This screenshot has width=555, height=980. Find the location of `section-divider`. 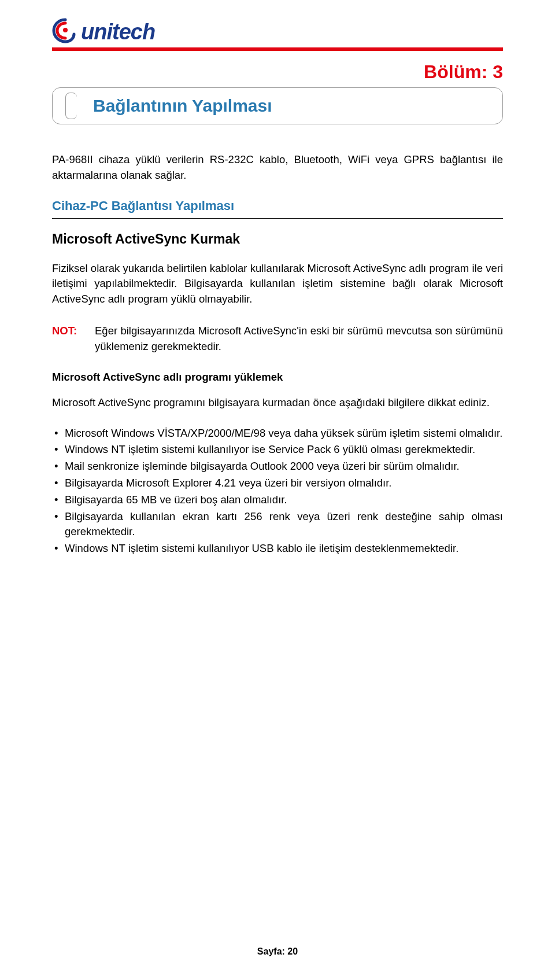

section-divider is located at coordinates (278, 219).